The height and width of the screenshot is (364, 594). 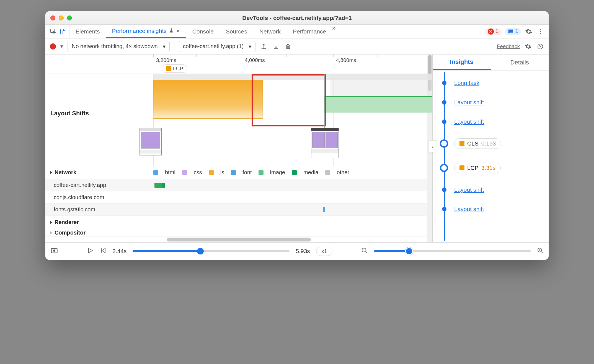 What do you see at coordinates (520, 63) in the screenshot?
I see `tab-details: Details` at bounding box center [520, 63].